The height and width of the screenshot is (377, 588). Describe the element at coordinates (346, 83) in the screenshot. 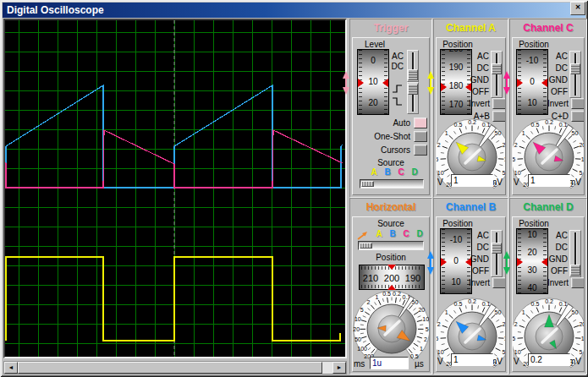

I see `trigger-level-cursor` at that location.